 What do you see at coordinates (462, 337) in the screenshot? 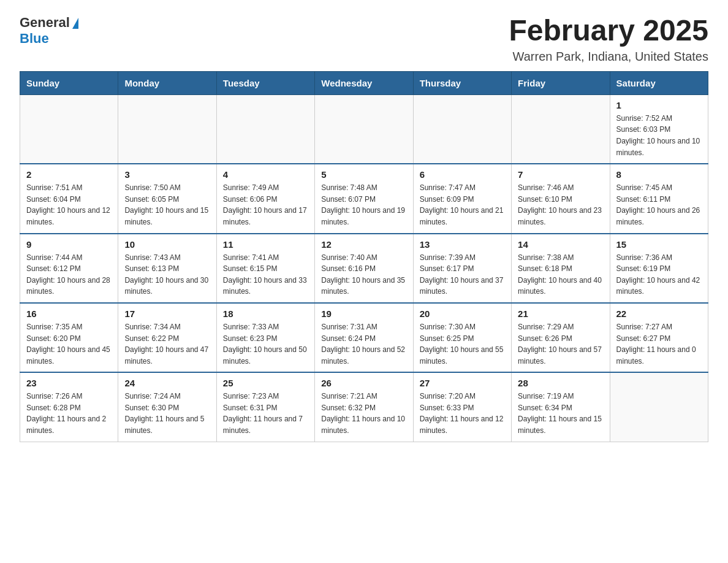
I see `calendar-cell: 20Sunrise: 7:30 AMSunset: 6:25 PMDayligh…` at bounding box center [462, 337].